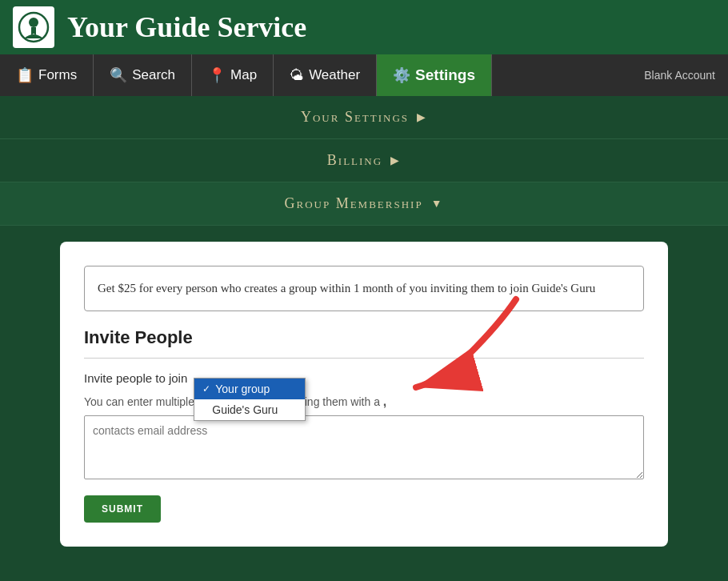 This screenshot has width=728, height=581. What do you see at coordinates (346, 288) in the screenshot?
I see `promo-text: Get $25 for every person who creates a g…` at bounding box center [346, 288].